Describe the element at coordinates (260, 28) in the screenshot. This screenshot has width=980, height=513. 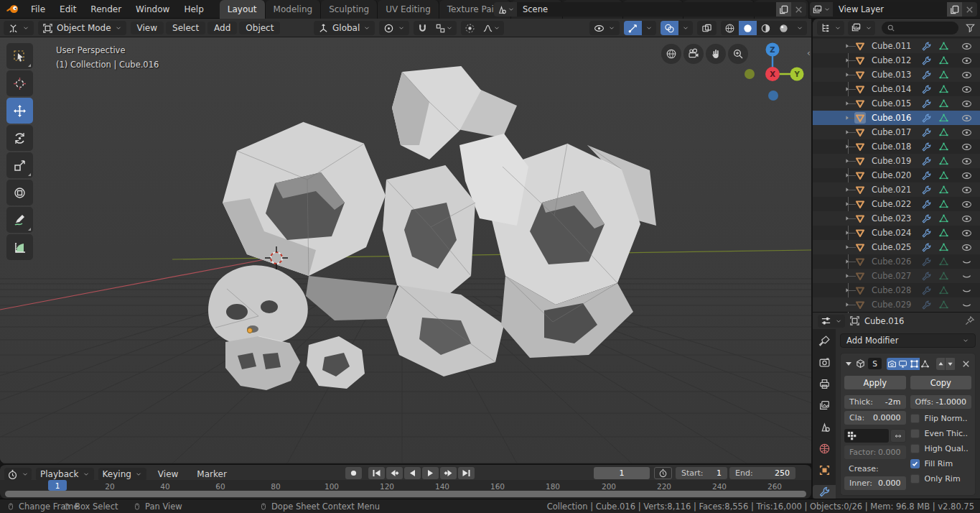
I see `viewport-menu-item: Object` at that location.